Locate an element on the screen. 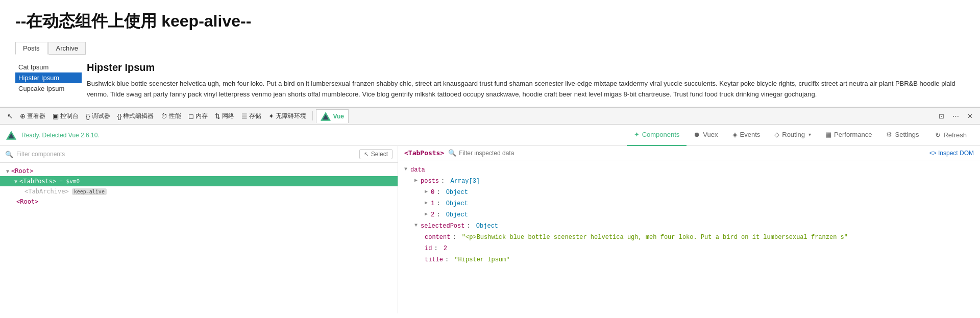 The height and width of the screenshot is (318, 980). data-root-row: ▼ data is located at coordinates (689, 170).